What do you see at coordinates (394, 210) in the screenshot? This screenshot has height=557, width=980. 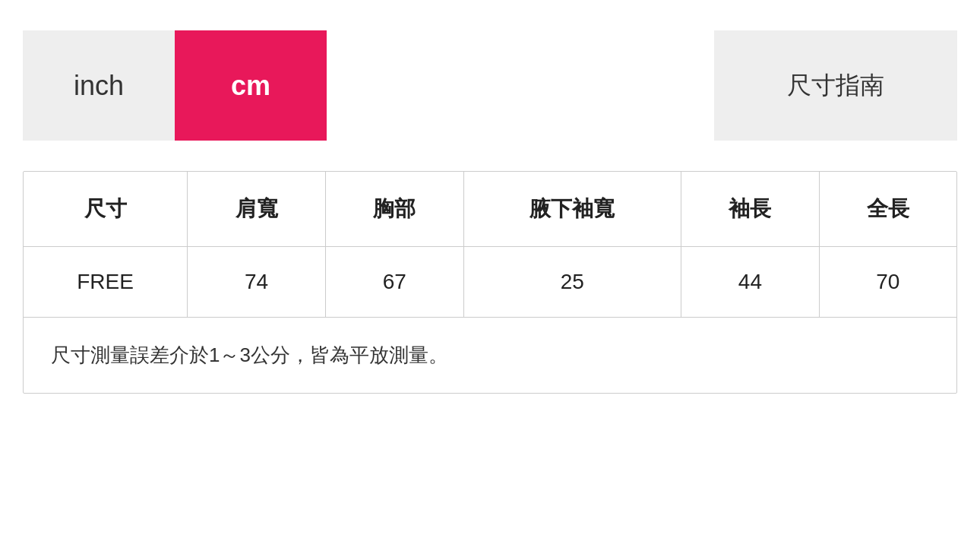 I see `col-header-chest: 胸部` at bounding box center [394, 210].